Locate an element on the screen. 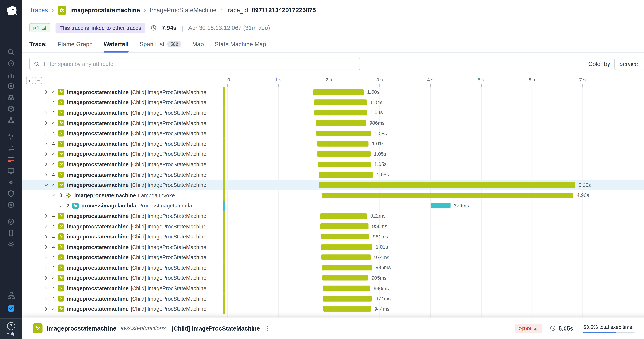 The width and height of the screenshot is (644, 339). span-row: 2fxprocessimagelambdaProcessImageLambda3… is located at coordinates (333, 206).